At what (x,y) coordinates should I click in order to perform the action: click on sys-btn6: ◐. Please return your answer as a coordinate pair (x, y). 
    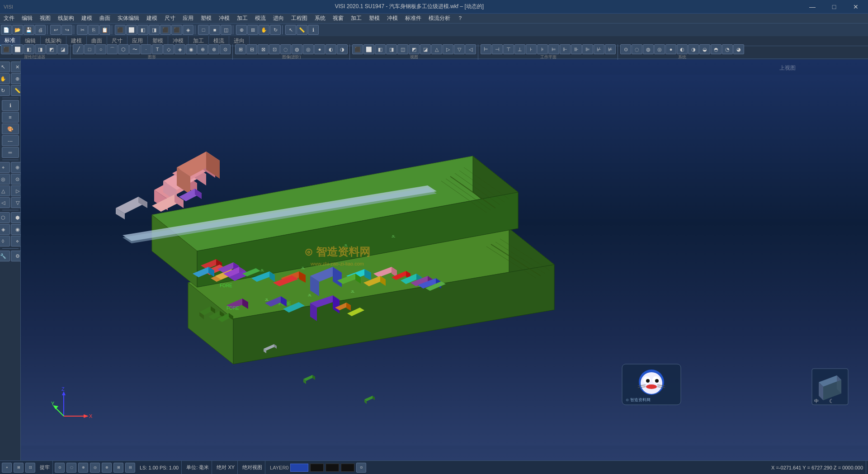
    Looking at the image, I should click on (682, 49).